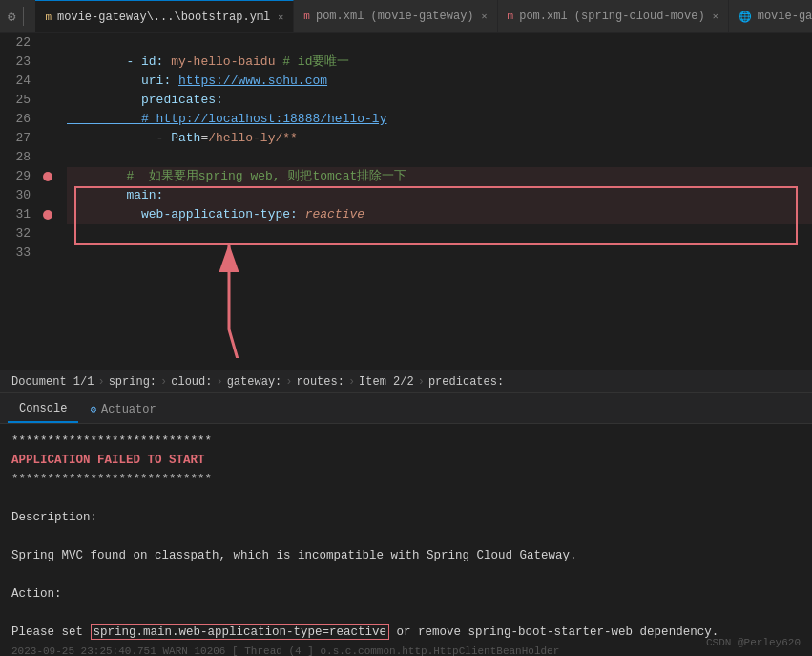  What do you see at coordinates (118, 62) in the screenshot?
I see `code-23-text: - id:` at bounding box center [118, 62].